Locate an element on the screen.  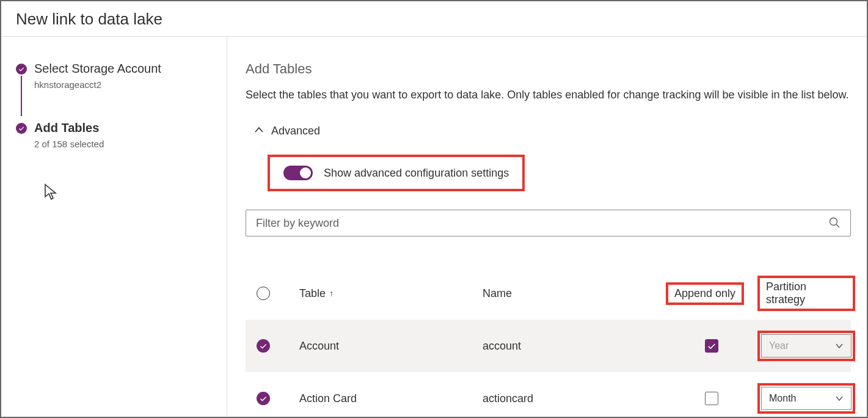
cursor-icon is located at coordinates (51, 193).